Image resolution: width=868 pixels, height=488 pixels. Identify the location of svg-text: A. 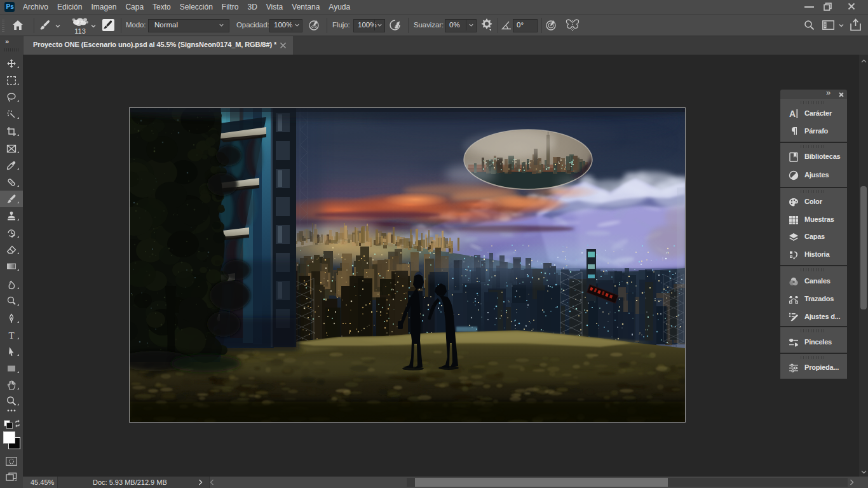
(792, 114).